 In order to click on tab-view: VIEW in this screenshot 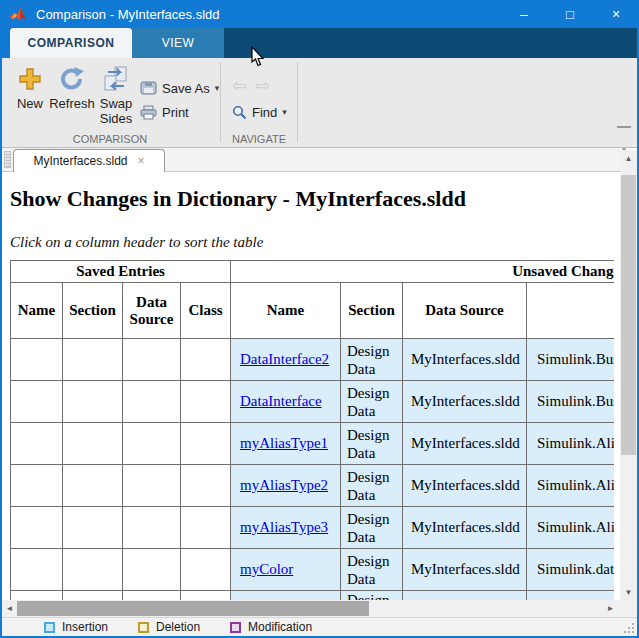, I will do `click(178, 43)`.